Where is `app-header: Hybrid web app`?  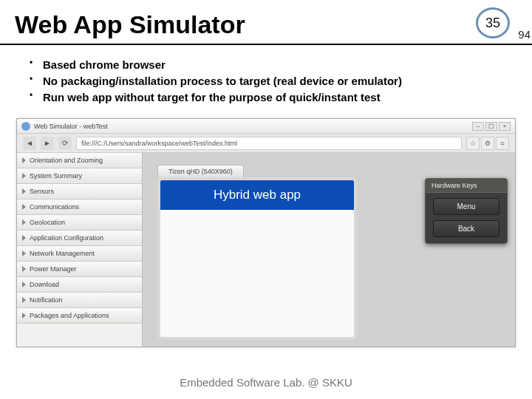 app-header: Hybrid web app is located at coordinates (257, 195).